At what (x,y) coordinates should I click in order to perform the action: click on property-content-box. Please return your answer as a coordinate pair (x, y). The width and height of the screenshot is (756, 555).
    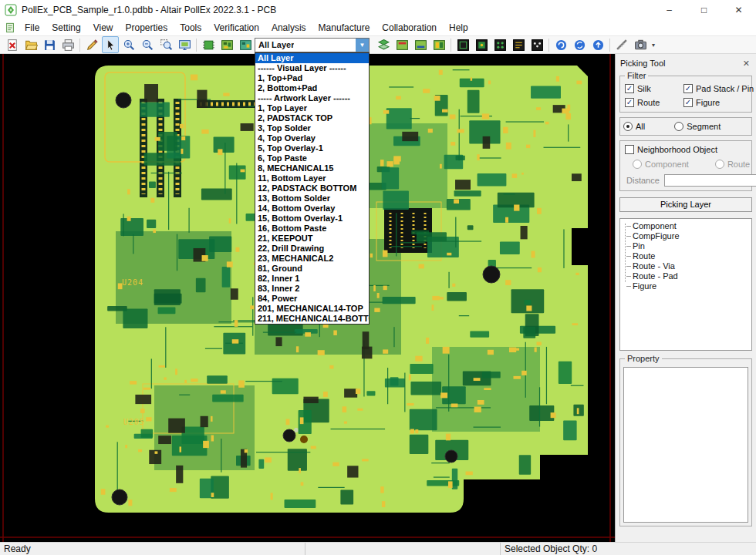
    Looking at the image, I should click on (686, 445).